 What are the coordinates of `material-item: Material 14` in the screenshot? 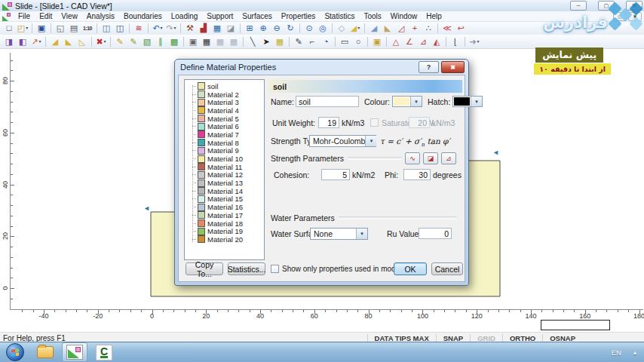 It's located at (228, 192).